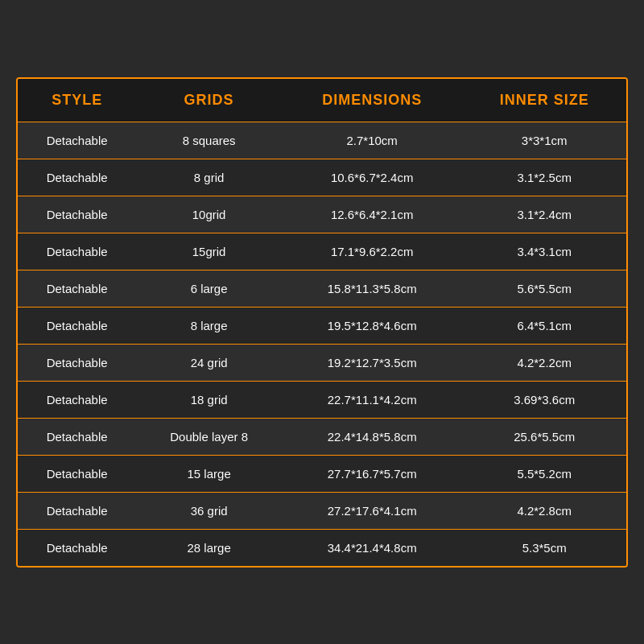 Image resolution: width=644 pixels, height=644 pixels. What do you see at coordinates (209, 140) in the screenshot?
I see `grids-cell: 8 squares` at bounding box center [209, 140].